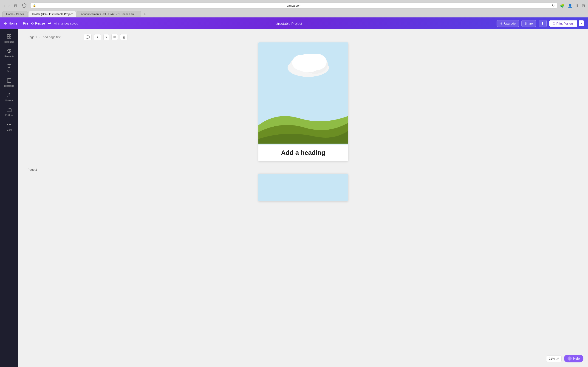 Image resolution: width=588 pixels, height=367 pixels. What do you see at coordinates (294, 6) in the screenshot?
I see `address-bar-input` at bounding box center [294, 6].